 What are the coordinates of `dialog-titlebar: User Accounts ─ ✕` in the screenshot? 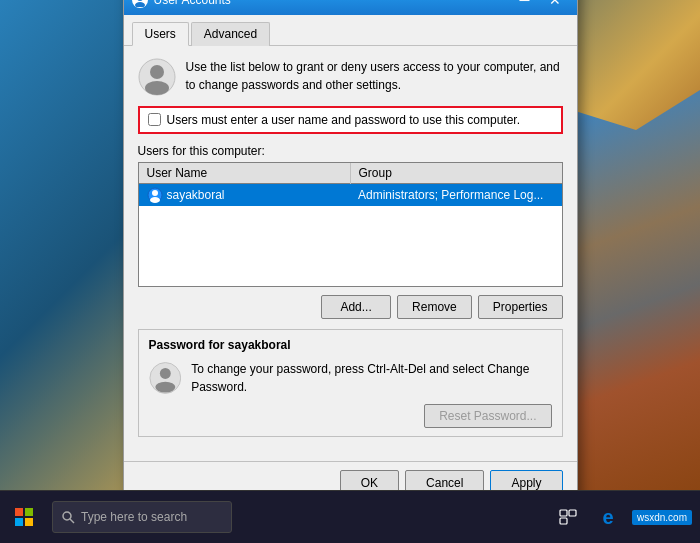 It's located at (350, 8).